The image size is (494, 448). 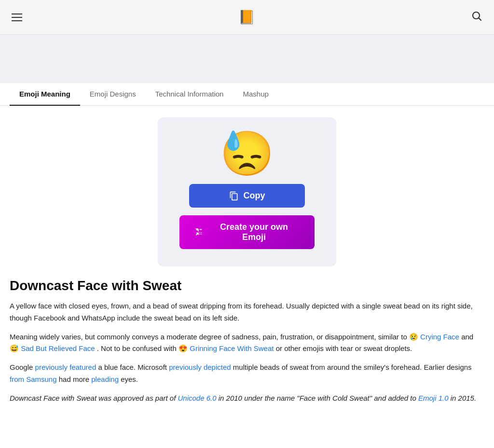 I want to click on pleading-link: pleading, so click(x=105, y=379).